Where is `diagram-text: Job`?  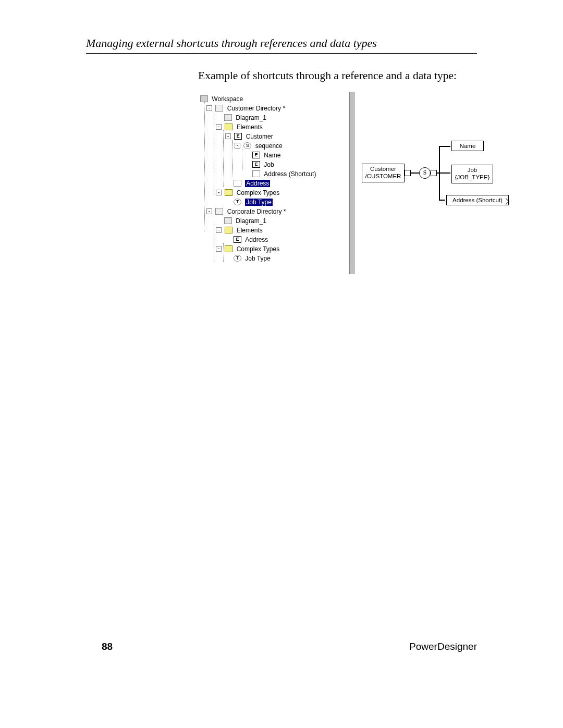
diagram-text: Job is located at coordinates (472, 170).